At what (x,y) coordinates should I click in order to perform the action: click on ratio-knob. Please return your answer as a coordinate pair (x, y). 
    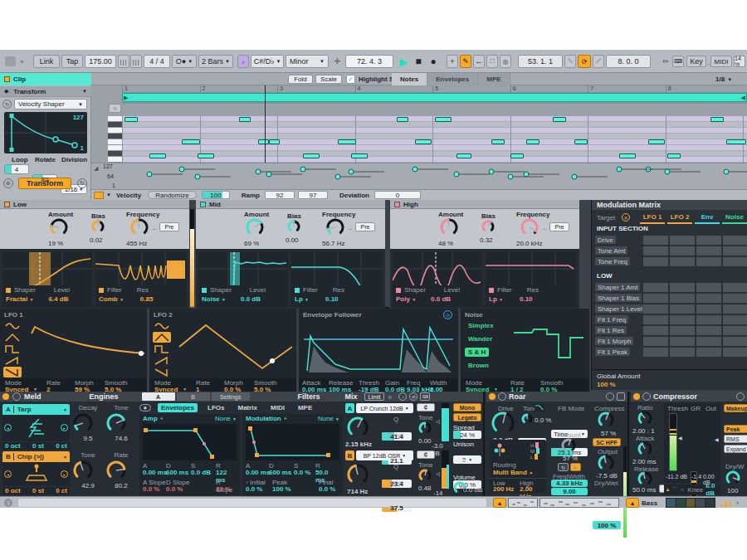
    Looking at the image, I should click on (645, 418).